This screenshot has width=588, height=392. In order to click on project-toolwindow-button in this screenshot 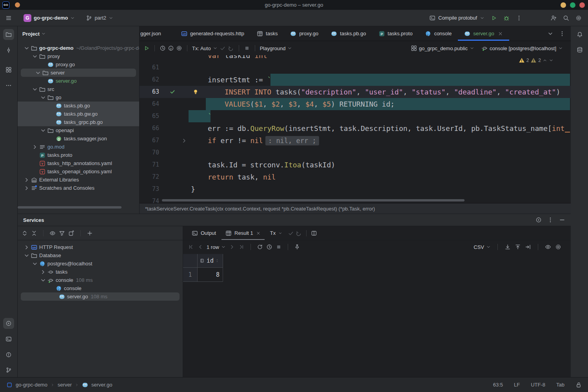, I will do `click(9, 34)`.